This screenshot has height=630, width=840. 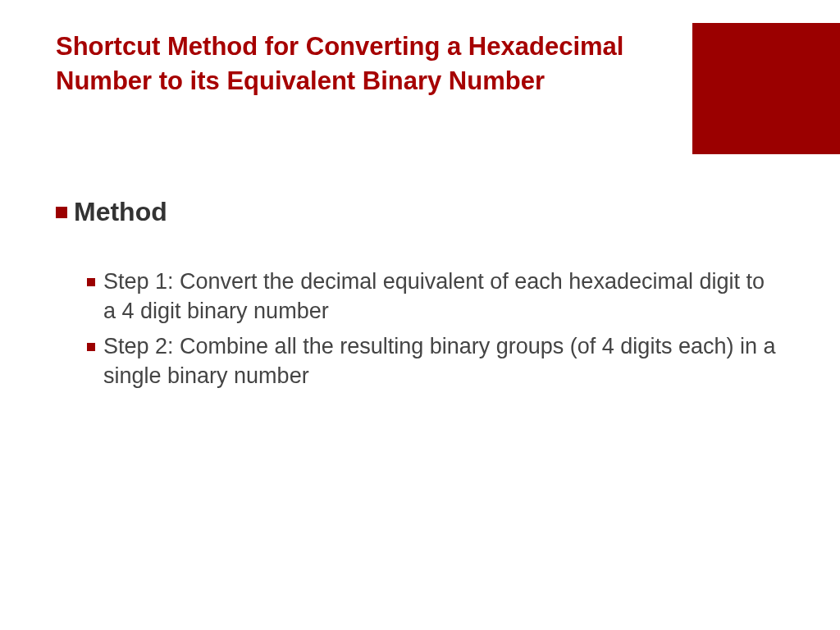 What do you see at coordinates (432, 297) in the screenshot?
I see `list-item: Step 1: Convert the decimal equivalent o…` at bounding box center [432, 297].